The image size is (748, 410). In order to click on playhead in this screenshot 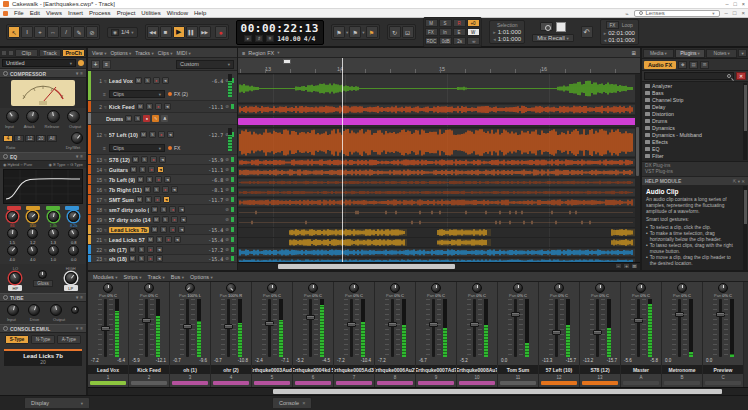, I will do `click(342, 160)`.